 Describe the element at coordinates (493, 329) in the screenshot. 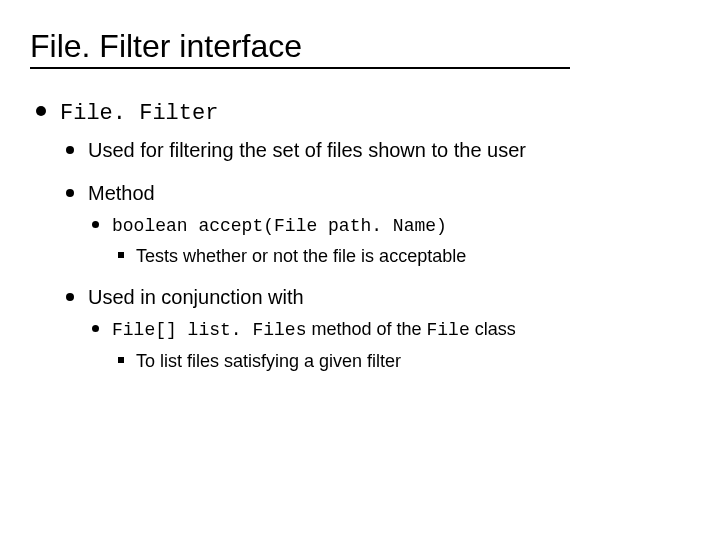

I see `body-text: class` at that location.